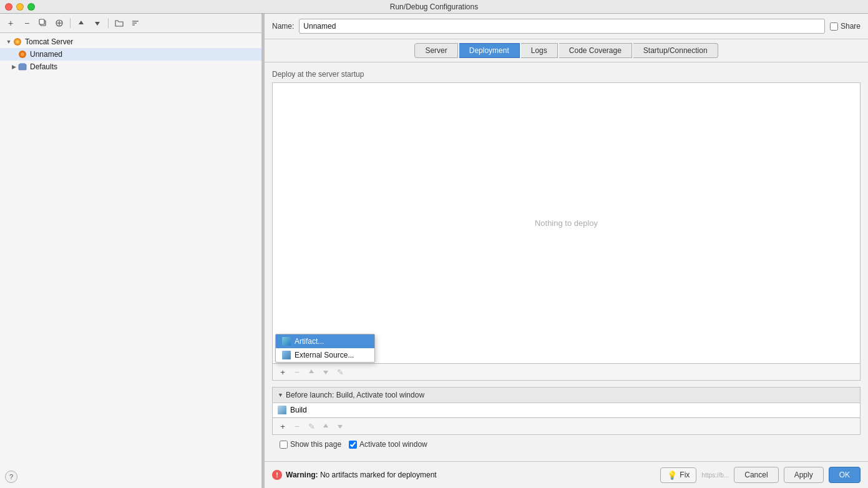 This screenshot has height=488, width=868. Describe the element at coordinates (567, 372) in the screenshot. I see `deploy-toolbar: + − ✎ Artifact...` at that location.